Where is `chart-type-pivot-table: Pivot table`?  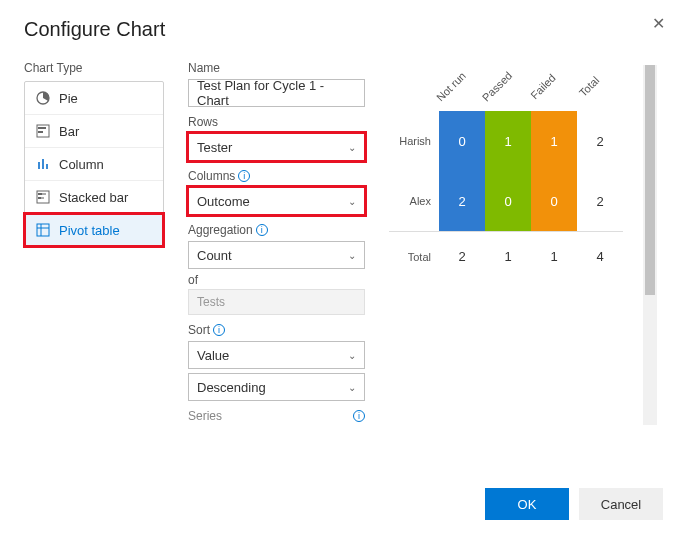
chart-type-pivot-table: Pivot table is located at coordinates (94, 230).